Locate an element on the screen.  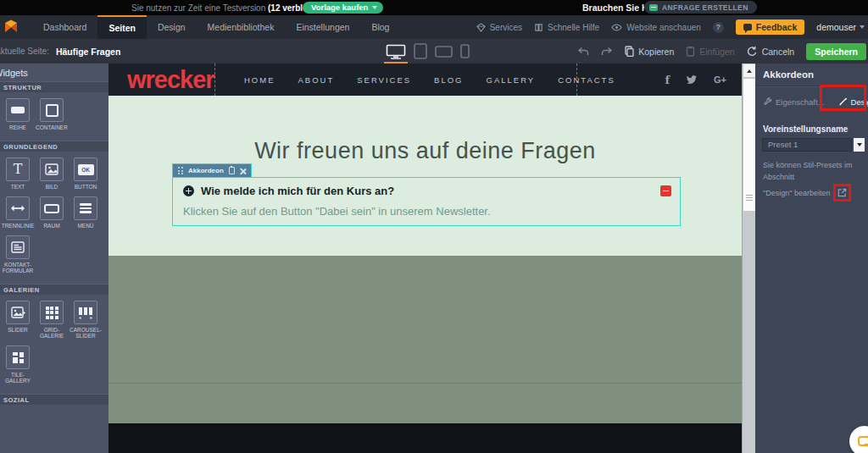
external-link-icon is located at coordinates (843, 193).